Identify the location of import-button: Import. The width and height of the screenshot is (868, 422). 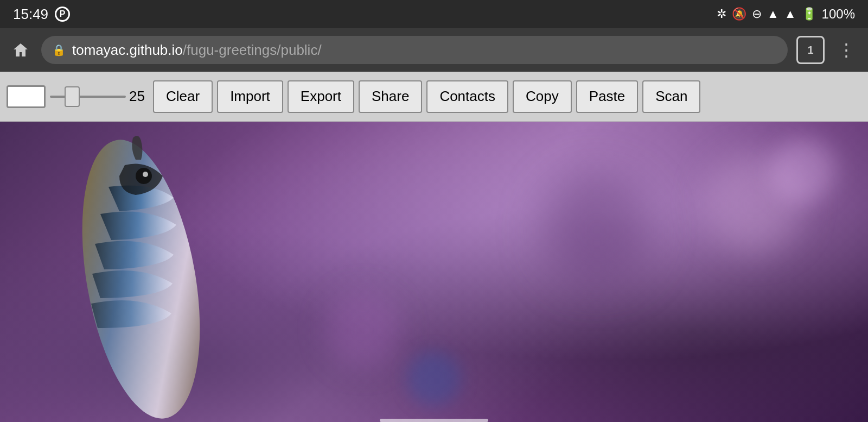
(250, 97).